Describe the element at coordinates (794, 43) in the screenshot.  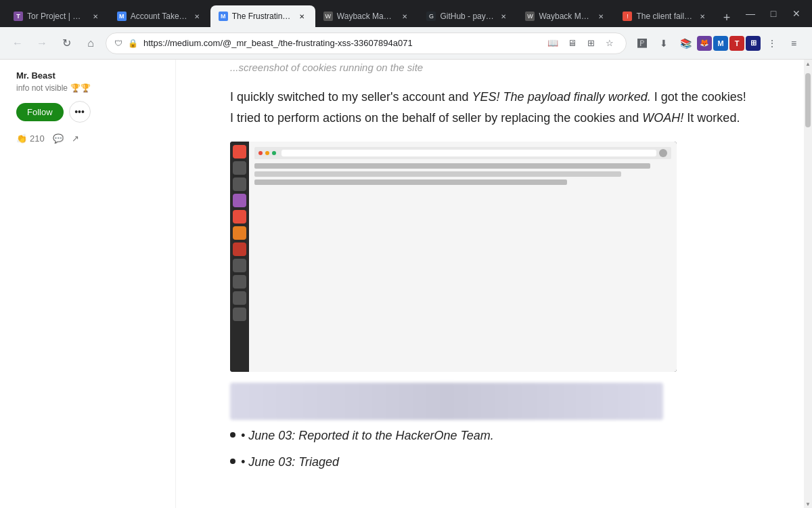
I see `browser-menu: ≡` at that location.